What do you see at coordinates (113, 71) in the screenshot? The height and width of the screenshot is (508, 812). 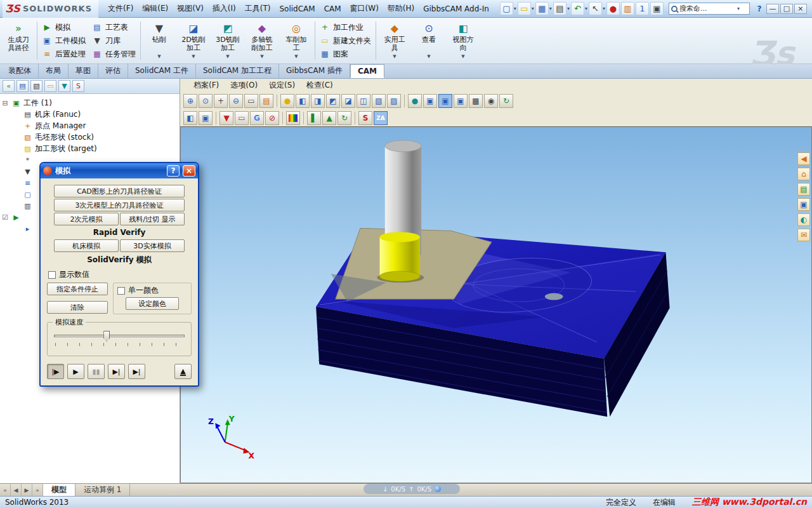 I see `tab-evaluate: 评估` at bounding box center [113, 71].